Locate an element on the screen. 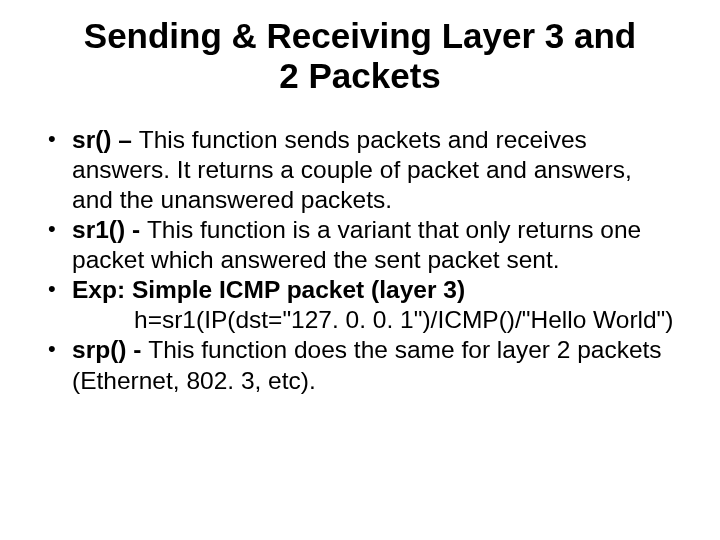  list-item: Exp: Simple ICMP packet (layer 3) is located at coordinates (360, 290).